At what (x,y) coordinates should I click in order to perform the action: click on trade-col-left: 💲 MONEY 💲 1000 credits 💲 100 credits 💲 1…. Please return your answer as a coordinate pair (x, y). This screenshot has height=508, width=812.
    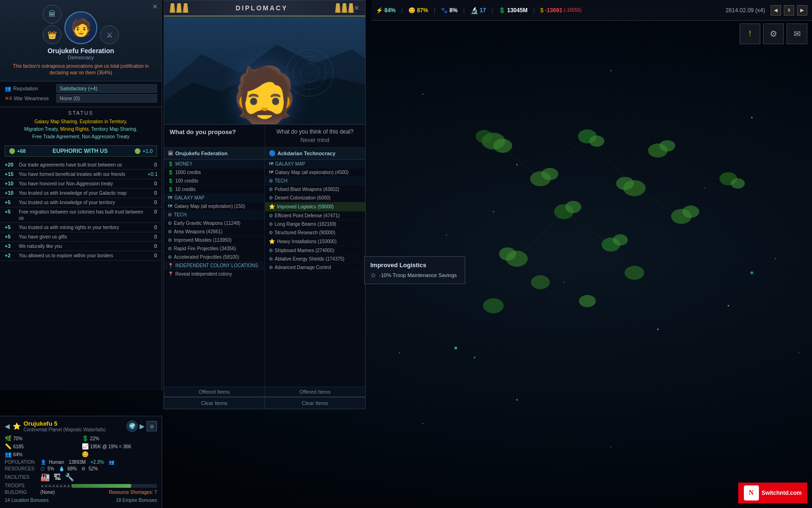
    Looking at the image, I should click on (214, 278).